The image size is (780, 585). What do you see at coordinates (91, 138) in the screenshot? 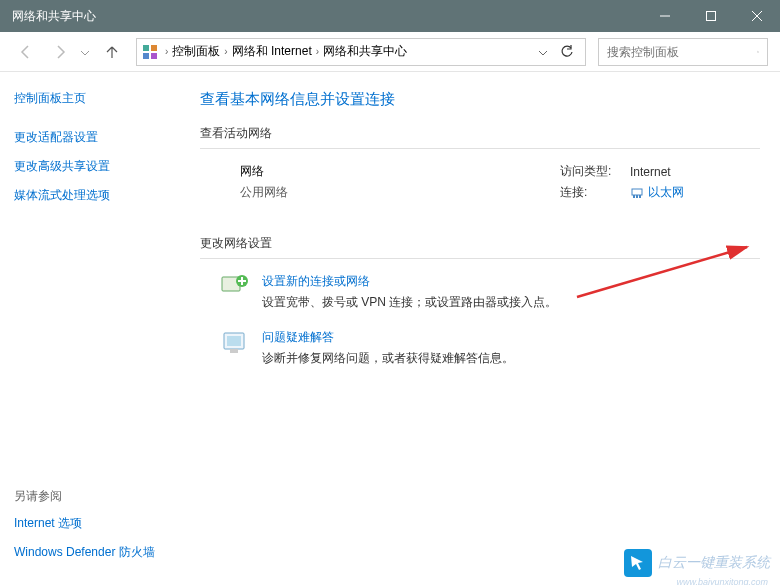
I see `sidebar-link-adapter: 更改适配器设置` at bounding box center [91, 138].